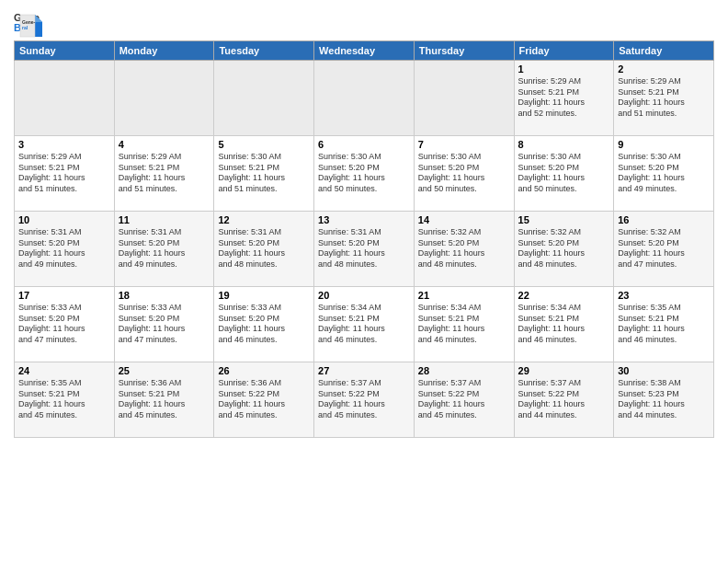 The image size is (728, 563). What do you see at coordinates (64, 400) in the screenshot?
I see `calendar-cell: 24Sunrise: 5:35 AM Sunset: 5:21 PM Dayli…` at bounding box center [64, 400].